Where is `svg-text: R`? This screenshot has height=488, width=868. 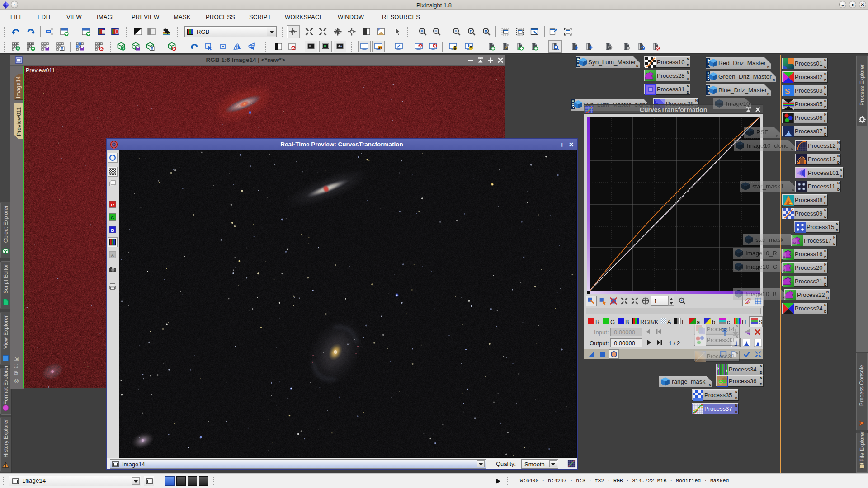
svg-text: R is located at coordinates (112, 205).